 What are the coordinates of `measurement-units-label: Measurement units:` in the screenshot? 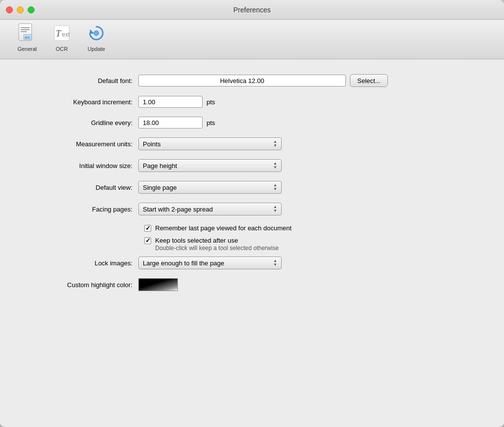 It's located at (84, 144).